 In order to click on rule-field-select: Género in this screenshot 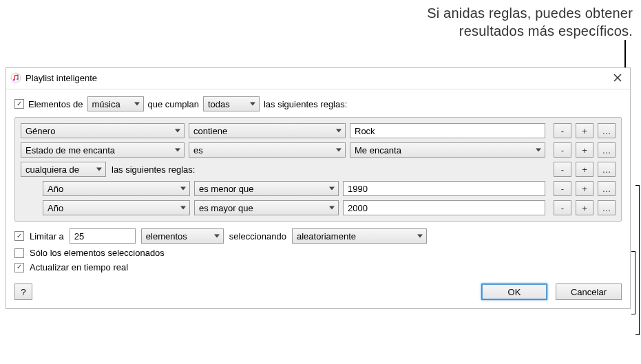, I will do `click(103, 131)`.